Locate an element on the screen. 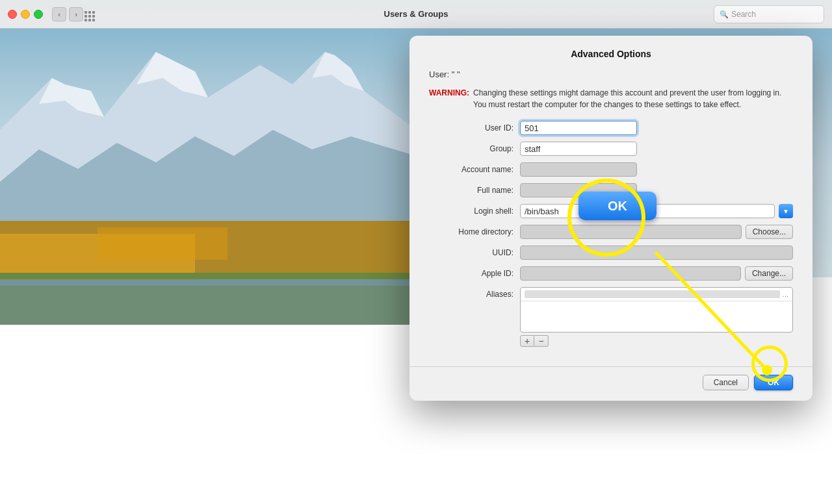 The image size is (832, 504). close-button is located at coordinates (12, 14).